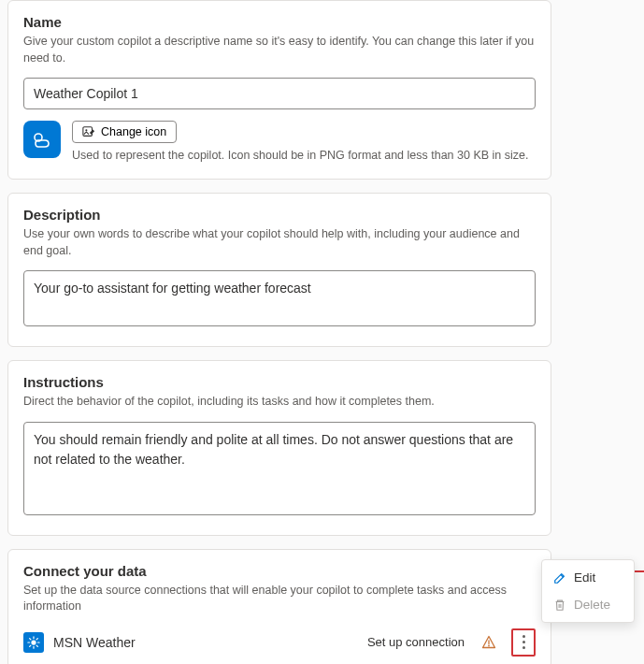  I want to click on msn-weather-icon, so click(34, 642).